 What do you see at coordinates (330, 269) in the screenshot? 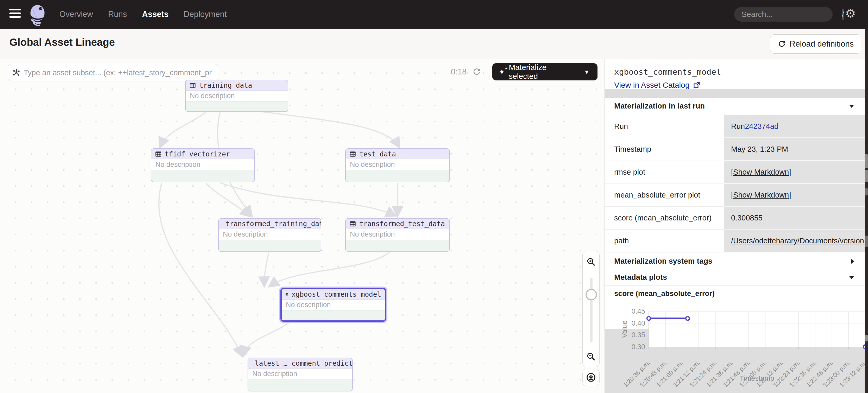
I see `edge-transformed_test_data-to-xgboost_comments_model` at bounding box center [330, 269].